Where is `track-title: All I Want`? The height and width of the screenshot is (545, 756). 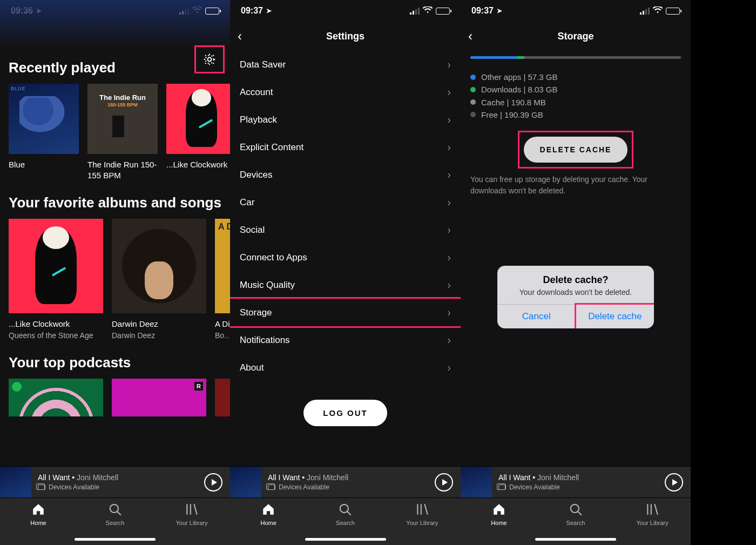 track-title: All I Want is located at coordinates (54, 477).